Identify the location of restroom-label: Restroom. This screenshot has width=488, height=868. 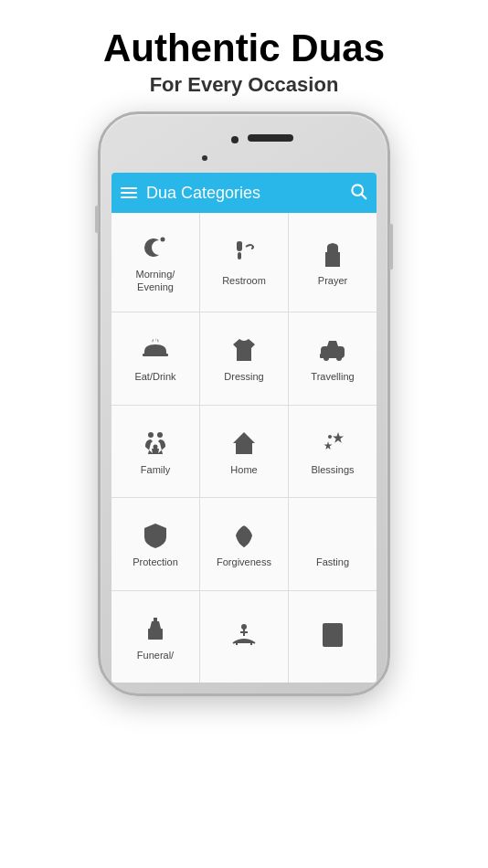
(244, 281).